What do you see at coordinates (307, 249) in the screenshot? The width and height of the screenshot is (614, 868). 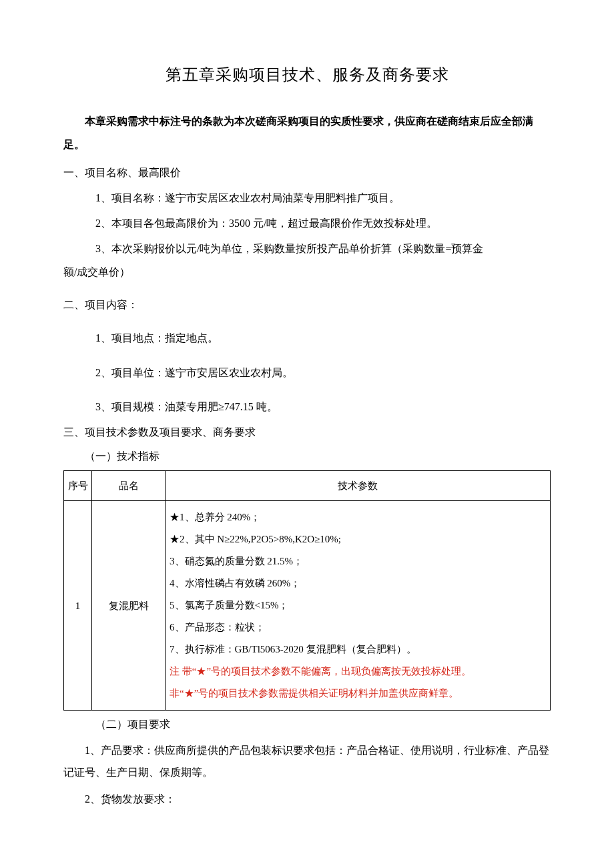 I see `item-1-3-line1: 3、本次采购报价以元/吨为单位，采购数量按所投产品单价折算（采购数量=预算金` at bounding box center [307, 249].